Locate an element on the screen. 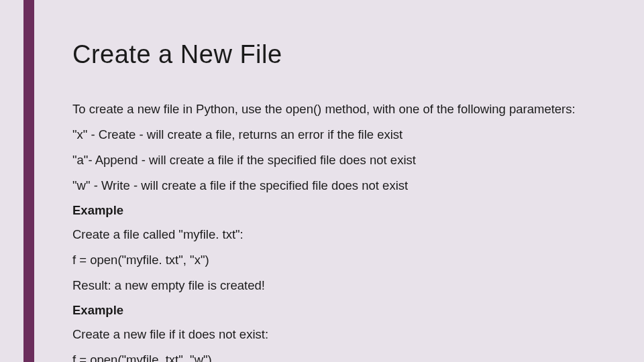 The image size is (644, 362). example1-result: Result: a new empty file is created! is located at coordinates (348, 286).